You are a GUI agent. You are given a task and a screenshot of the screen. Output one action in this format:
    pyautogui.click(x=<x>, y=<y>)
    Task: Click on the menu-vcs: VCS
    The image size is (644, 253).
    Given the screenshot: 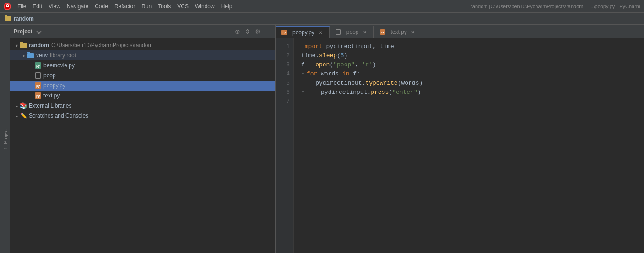 What is the action you would take?
    pyautogui.click(x=183, y=6)
    